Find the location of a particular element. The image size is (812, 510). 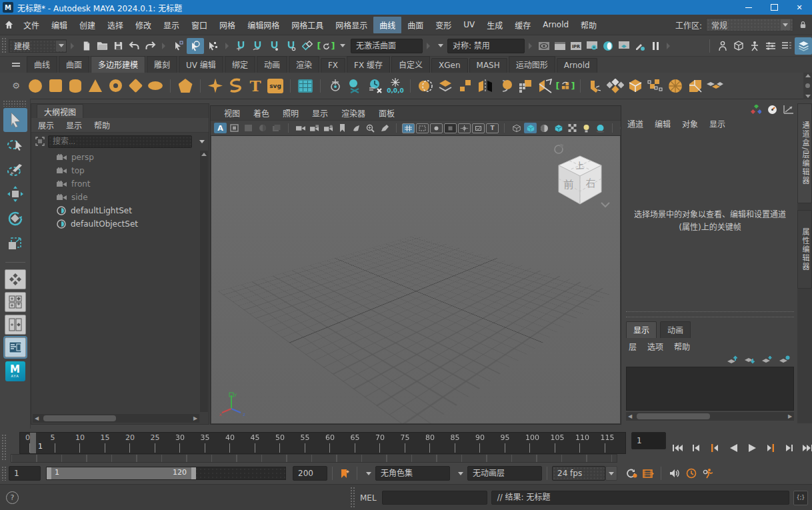

menu-set-dropdown-icon is located at coordinates (61, 46).